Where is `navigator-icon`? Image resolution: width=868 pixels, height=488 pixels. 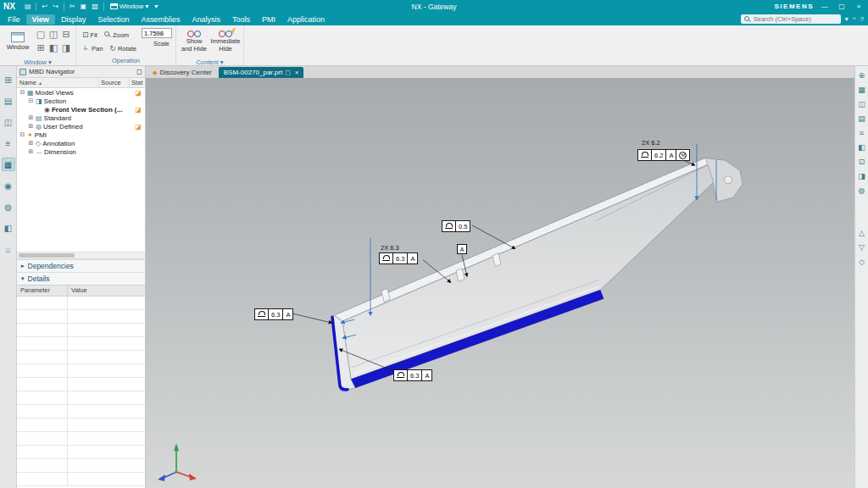 navigator-icon is located at coordinates (23, 72).